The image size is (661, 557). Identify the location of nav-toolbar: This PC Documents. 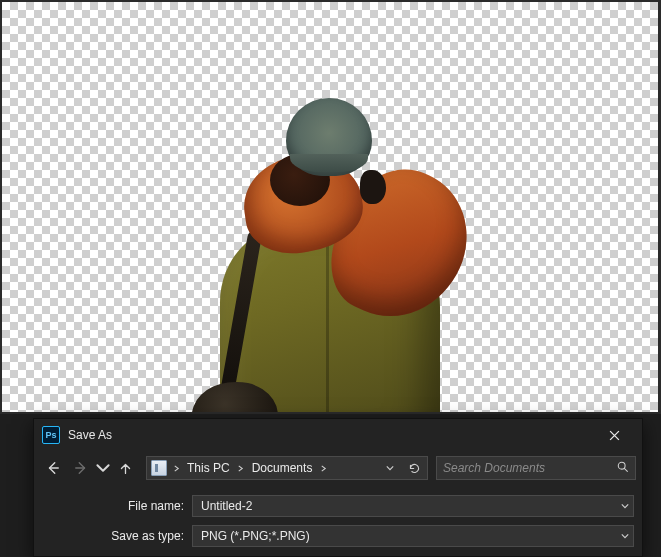
(338, 468).